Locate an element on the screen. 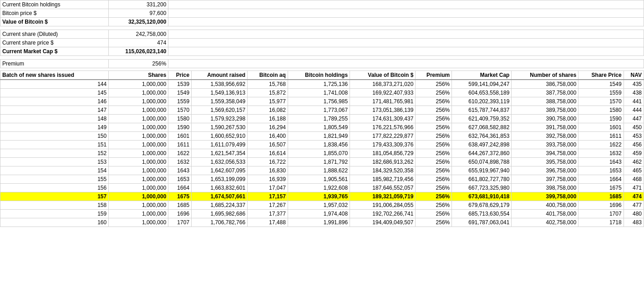 The width and height of the screenshot is (644, 282). table-cell: 16,507 is located at coordinates (268, 145).